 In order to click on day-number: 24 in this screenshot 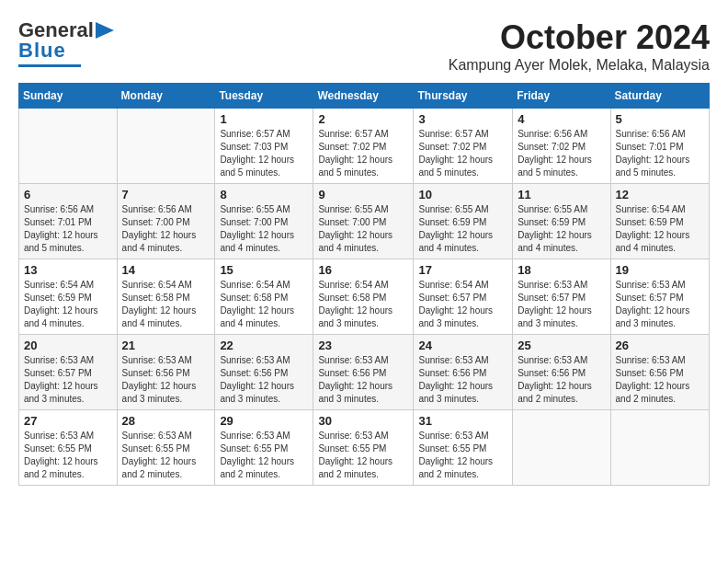, I will do `click(463, 346)`.